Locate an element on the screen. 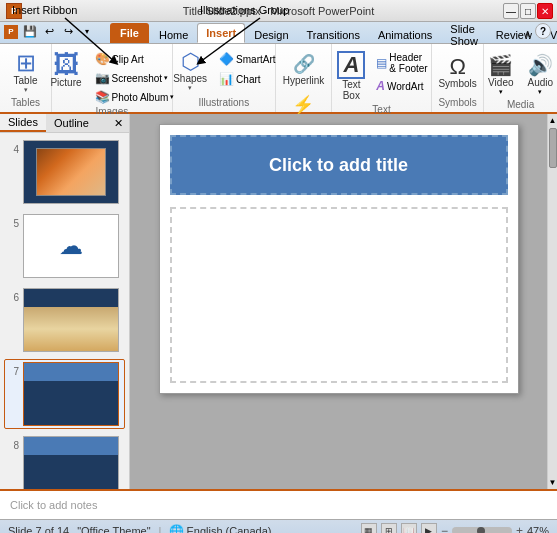 The height and width of the screenshot is (533, 557). slide-thumb-7: 7 is located at coordinates (64, 394).